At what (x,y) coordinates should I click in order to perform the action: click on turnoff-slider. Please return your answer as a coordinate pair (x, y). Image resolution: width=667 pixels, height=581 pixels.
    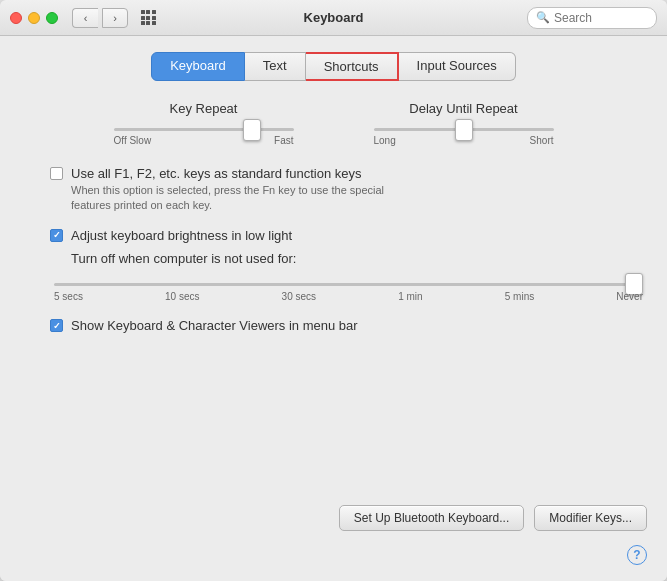
    Looking at the image, I should click on (348, 284).